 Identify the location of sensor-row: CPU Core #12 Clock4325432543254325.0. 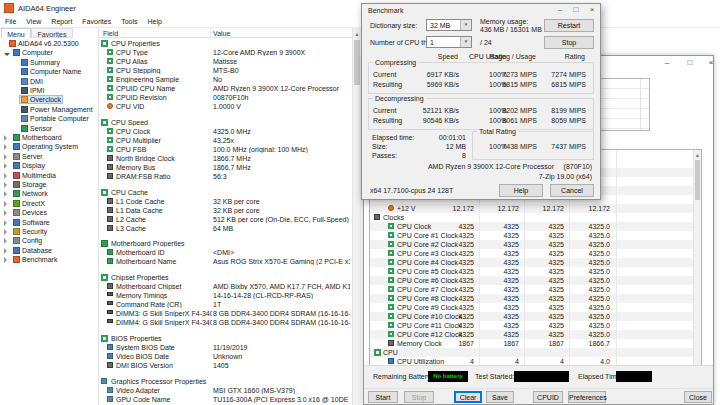
(532, 334).